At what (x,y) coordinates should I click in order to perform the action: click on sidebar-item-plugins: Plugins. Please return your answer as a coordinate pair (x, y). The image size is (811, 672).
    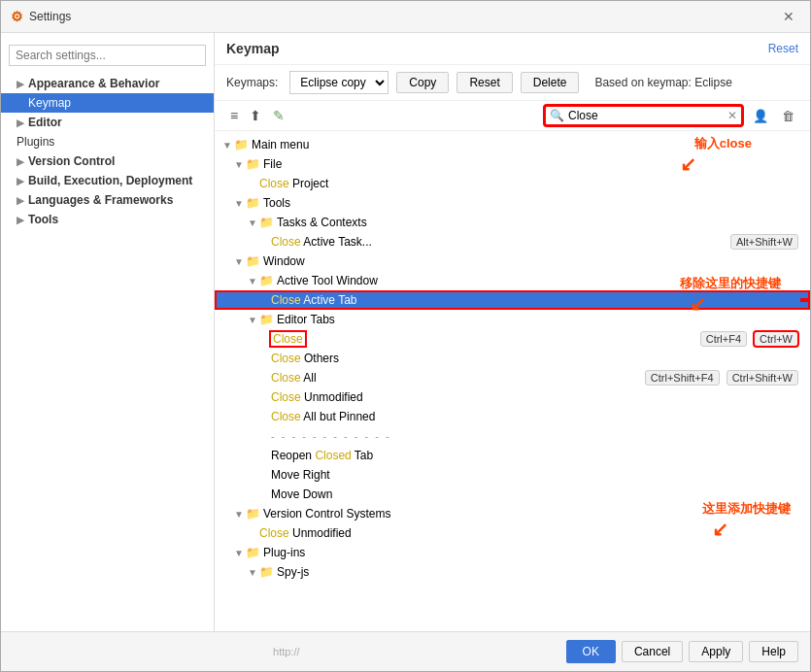
    Looking at the image, I should click on (107, 142).